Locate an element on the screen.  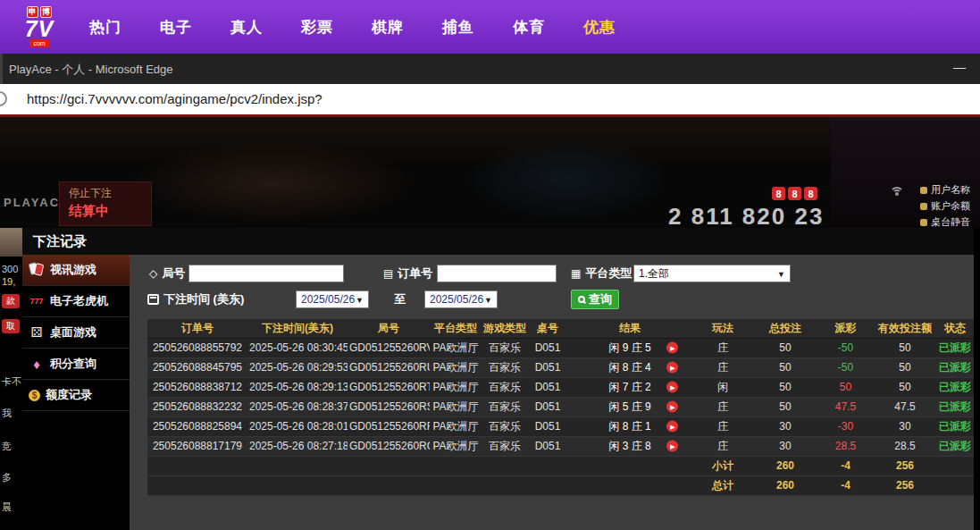
cell-time: 2025-05-26 08:28:37 is located at coordinates (297, 407).